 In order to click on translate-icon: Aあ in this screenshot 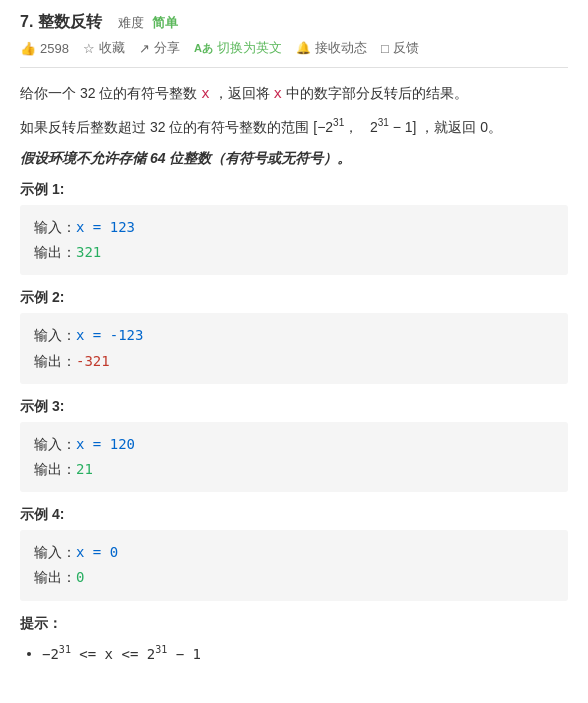, I will do `click(204, 48)`.